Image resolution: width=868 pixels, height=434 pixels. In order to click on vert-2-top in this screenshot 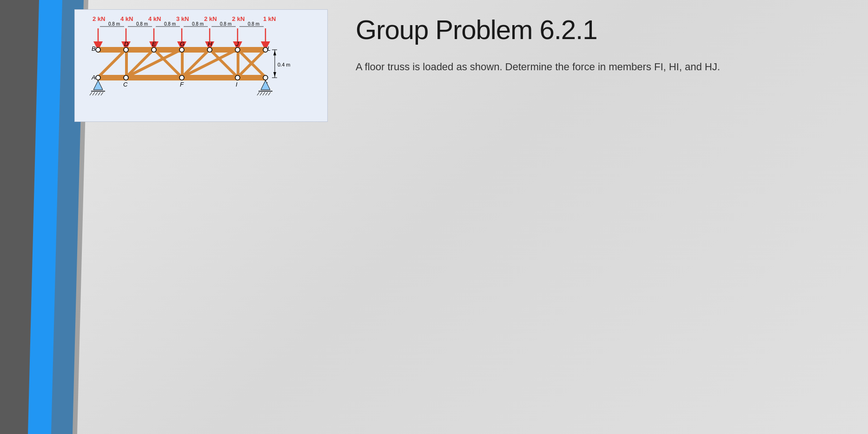, I will do `click(182, 62)`.